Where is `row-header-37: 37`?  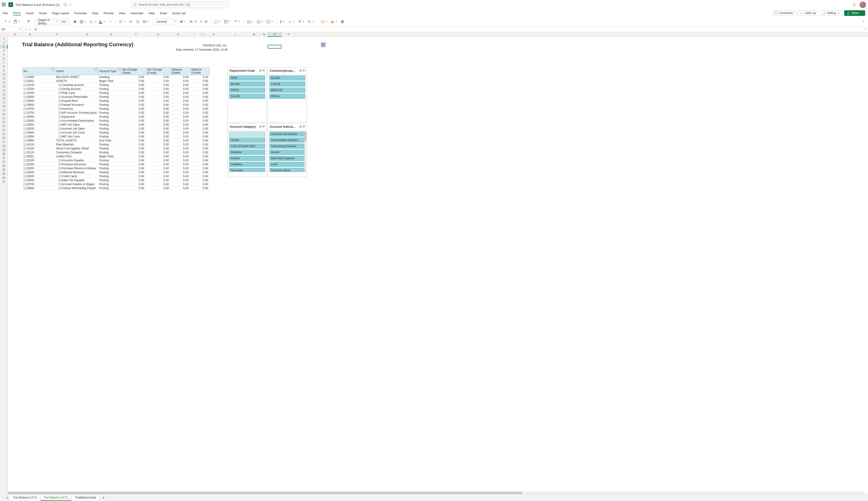 row-header-37: 37 is located at coordinates (4, 182).